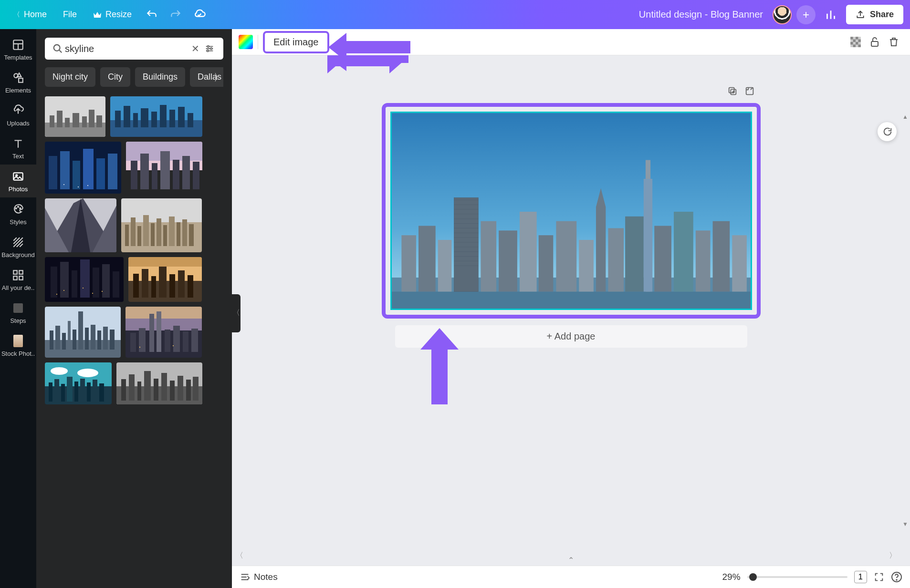 The image size is (910, 588). Describe the element at coordinates (236, 313) in the screenshot. I see `collapse-panel-button: 〈` at that location.